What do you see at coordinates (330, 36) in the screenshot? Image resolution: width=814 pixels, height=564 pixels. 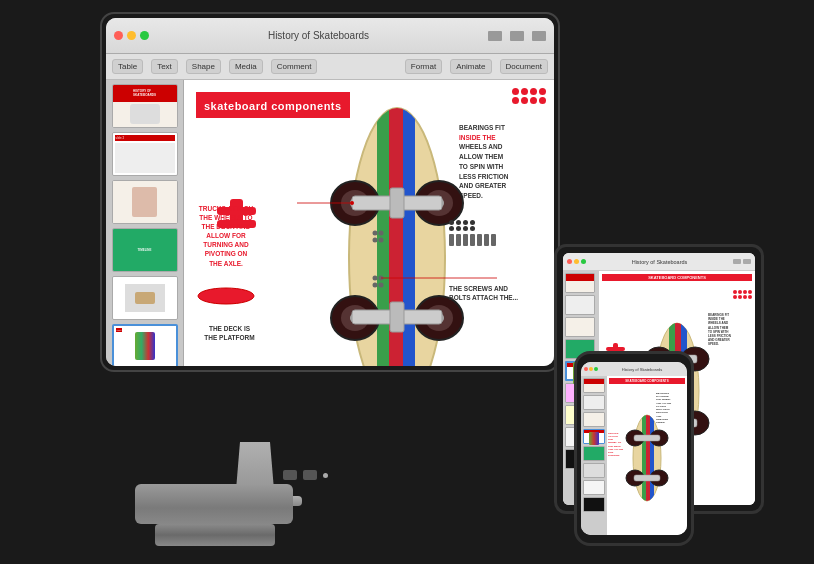 I see `toolbar: History of Skateboards` at bounding box center [330, 36].